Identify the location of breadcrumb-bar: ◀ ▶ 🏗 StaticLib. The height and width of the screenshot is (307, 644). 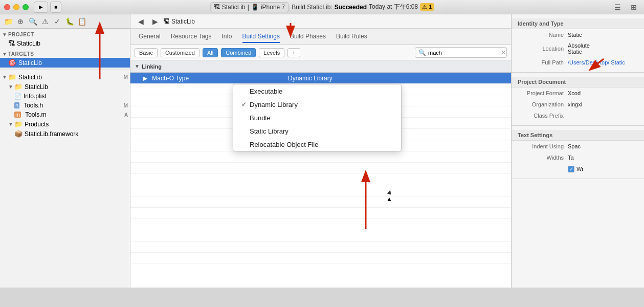
(321, 21).